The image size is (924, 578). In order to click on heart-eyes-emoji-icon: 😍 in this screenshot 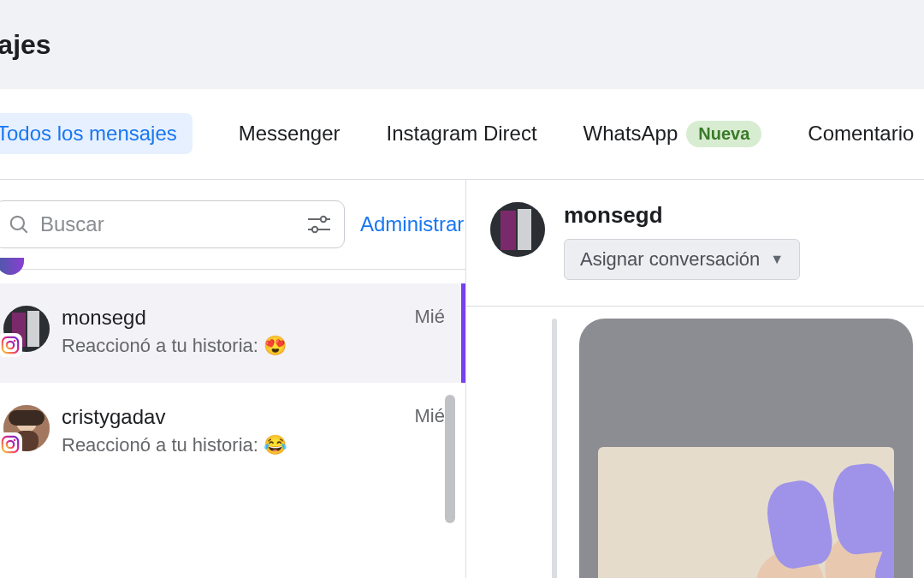, I will do `click(275, 346)`.